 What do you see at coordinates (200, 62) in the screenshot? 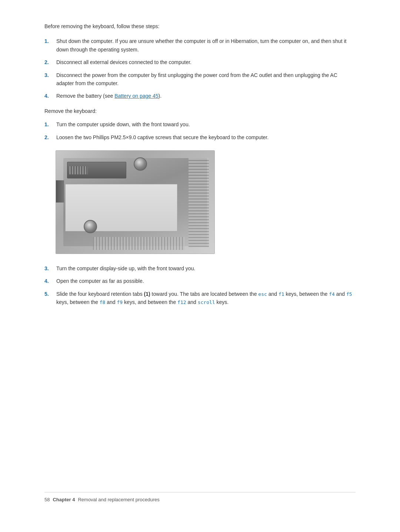
I see `list-item: 2. Disconnect all external devices conne…` at bounding box center [200, 62].